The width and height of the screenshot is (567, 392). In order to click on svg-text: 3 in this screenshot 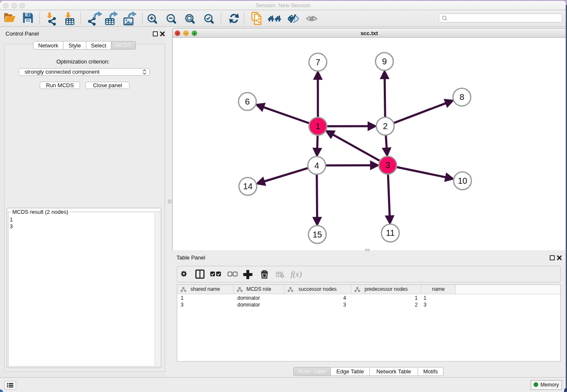, I will do `click(388, 165)`.